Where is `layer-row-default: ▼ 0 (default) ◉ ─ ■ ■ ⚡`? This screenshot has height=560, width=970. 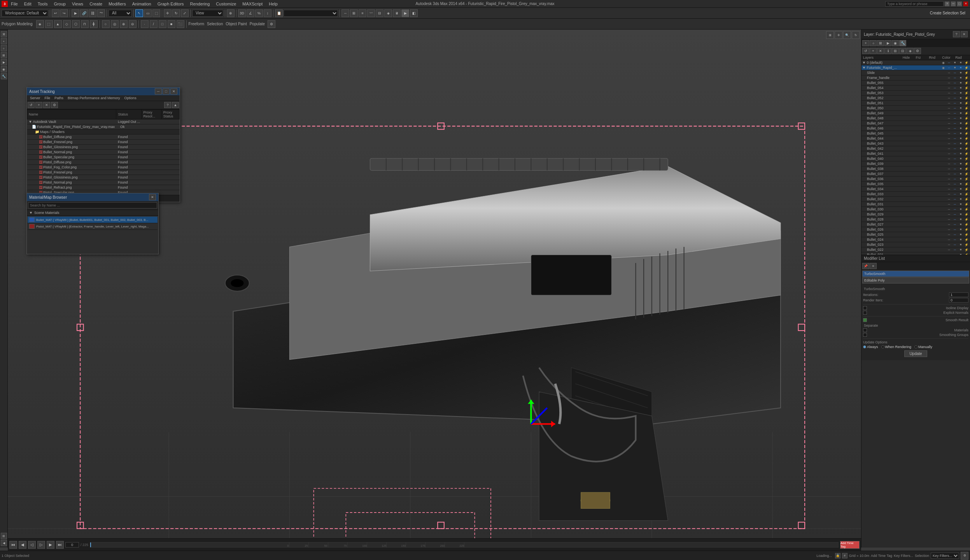 layer-row-default: ▼ 0 (default) ◉ ─ ■ ■ ⚡ is located at coordinates (916, 63).